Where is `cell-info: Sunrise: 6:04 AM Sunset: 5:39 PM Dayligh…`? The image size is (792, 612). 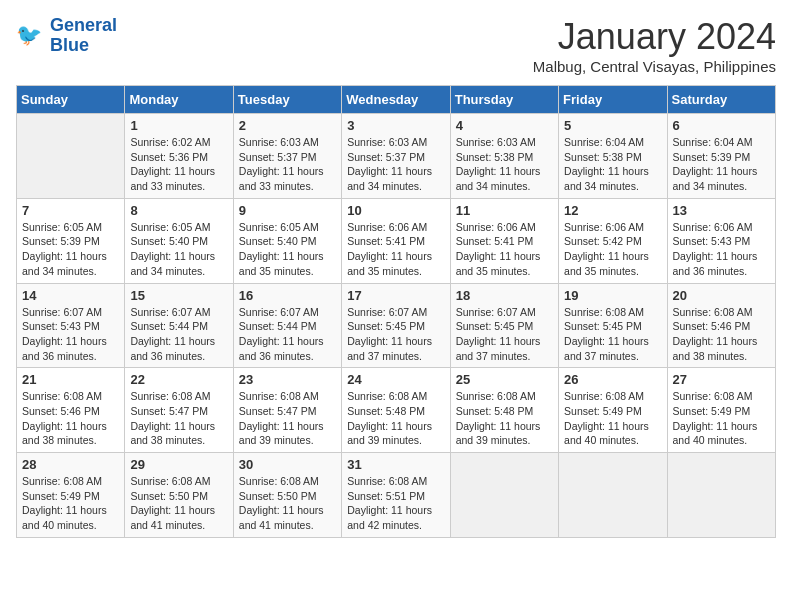
cell-info: Sunrise: 6:04 AM Sunset: 5:39 PM Dayligh… is located at coordinates (722, 164).